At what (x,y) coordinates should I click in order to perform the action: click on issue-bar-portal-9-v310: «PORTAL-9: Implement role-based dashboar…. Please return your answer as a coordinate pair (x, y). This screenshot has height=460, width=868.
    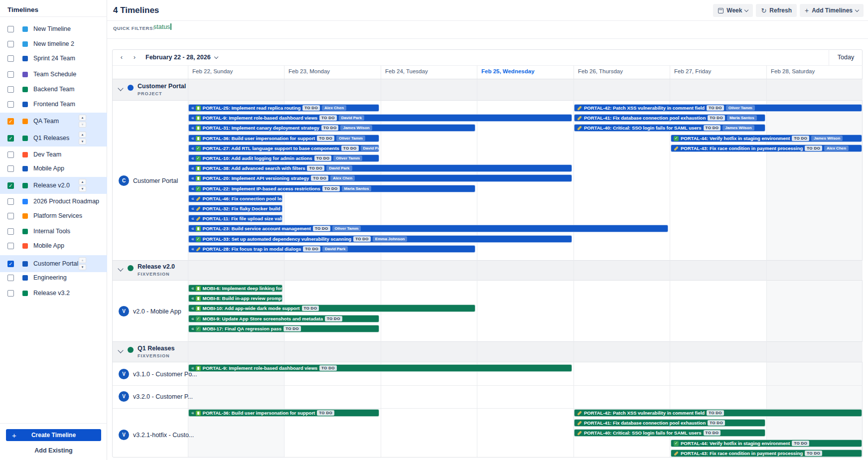
    Looking at the image, I should click on (380, 368).